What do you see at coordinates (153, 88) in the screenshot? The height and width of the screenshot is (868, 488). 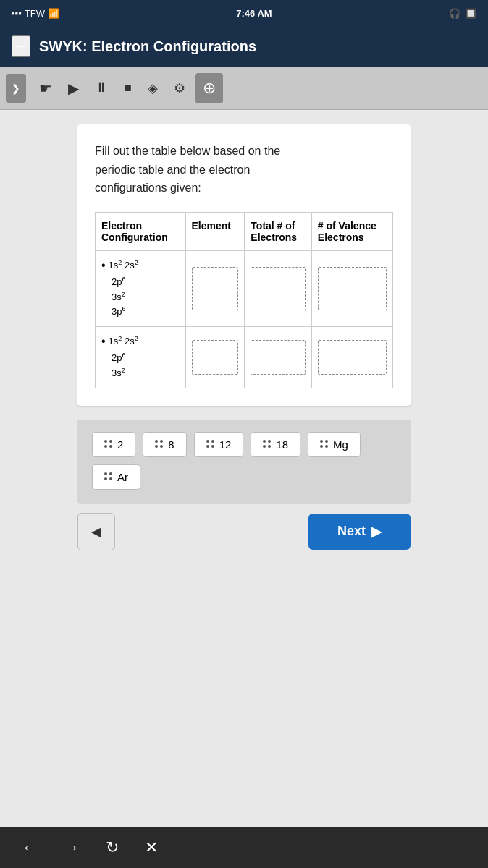 I see `captions-button: ◈` at bounding box center [153, 88].